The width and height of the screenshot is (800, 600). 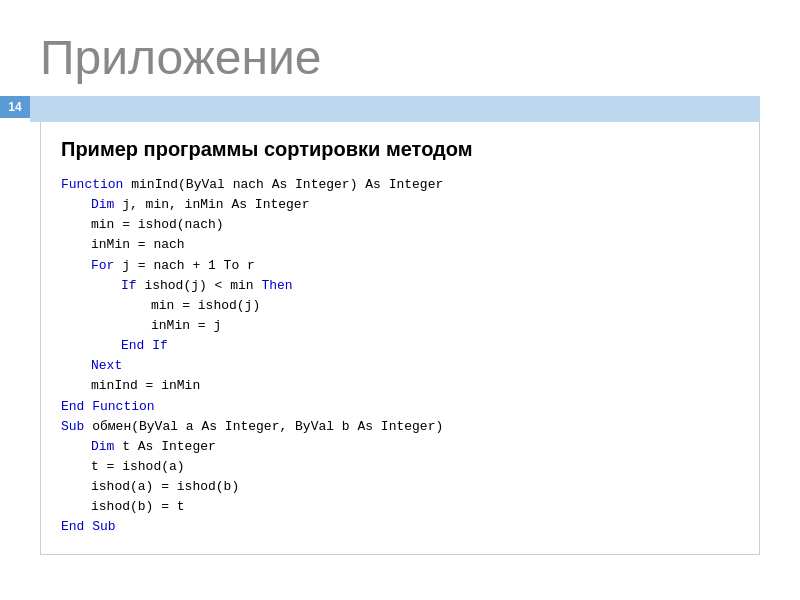 I want to click on code-line: minInd = inMin, so click(x=400, y=386).